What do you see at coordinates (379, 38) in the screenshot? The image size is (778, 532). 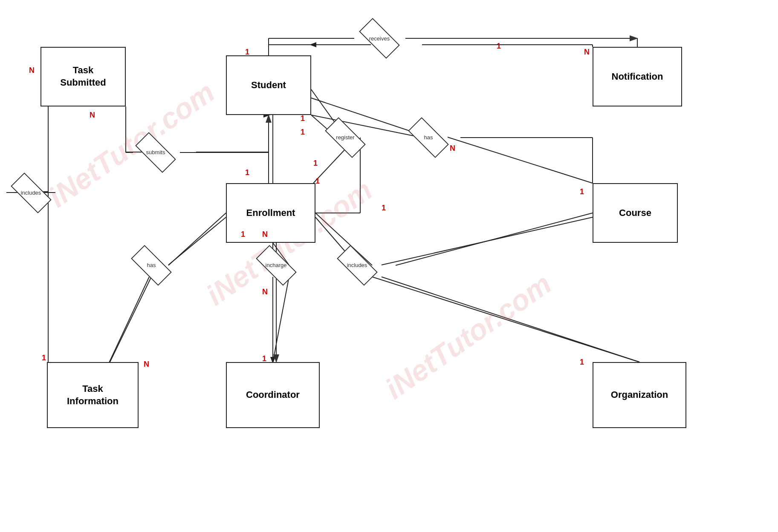 I see `diamond-receives: receives` at bounding box center [379, 38].